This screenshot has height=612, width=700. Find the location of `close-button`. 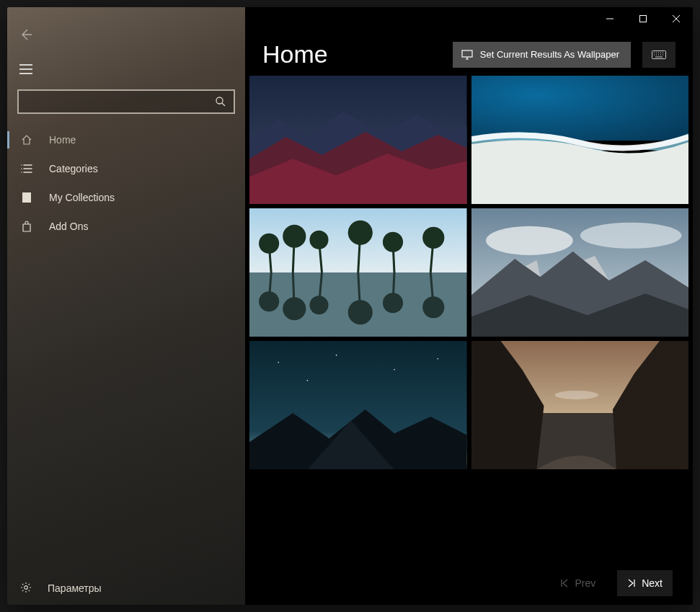

close-button is located at coordinates (676, 19).